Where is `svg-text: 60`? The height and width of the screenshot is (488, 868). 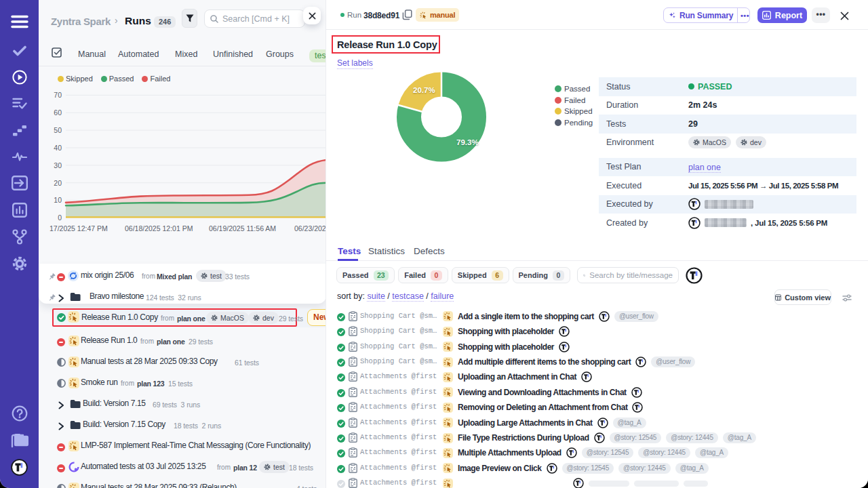 svg-text: 60 is located at coordinates (58, 113).